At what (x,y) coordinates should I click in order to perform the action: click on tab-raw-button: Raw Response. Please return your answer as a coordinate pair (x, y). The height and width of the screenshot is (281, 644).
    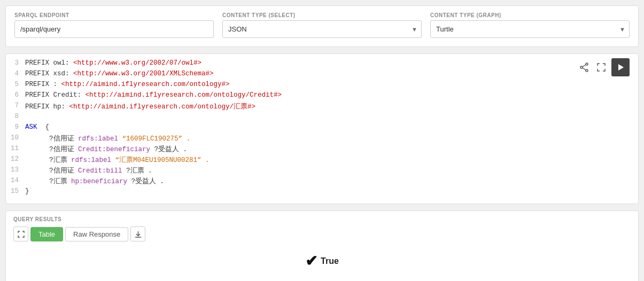
    Looking at the image, I should click on (97, 234).